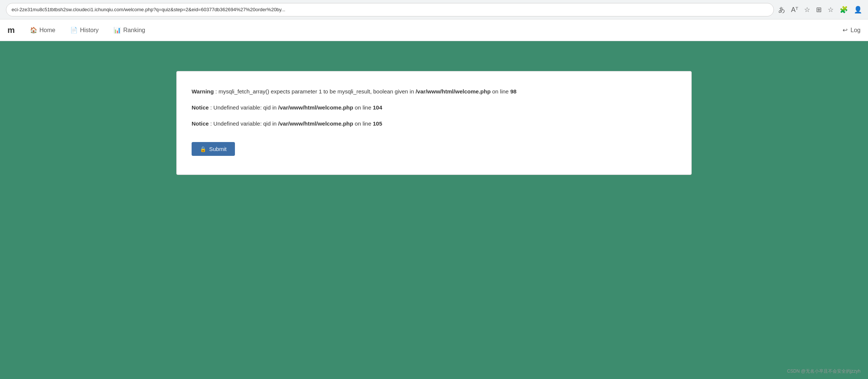 The image size is (868, 379). Describe the element at coordinates (11, 30) in the screenshot. I see `nav-brand: m` at that location.